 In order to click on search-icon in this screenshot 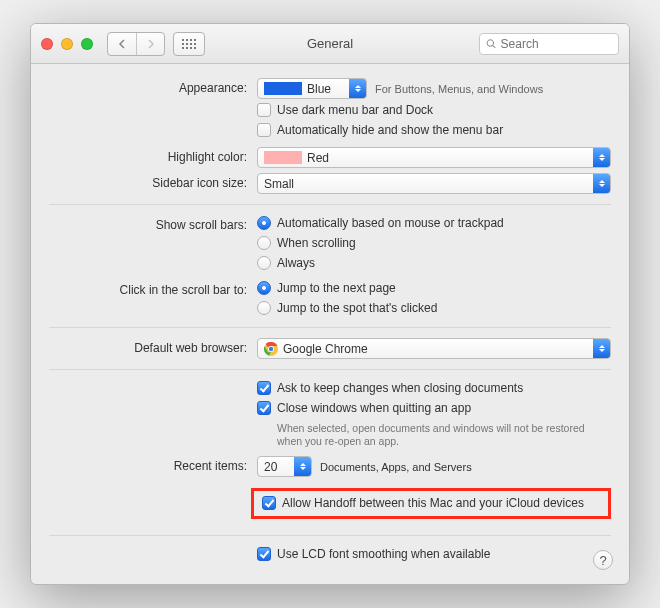, I will do `click(492, 44)`.